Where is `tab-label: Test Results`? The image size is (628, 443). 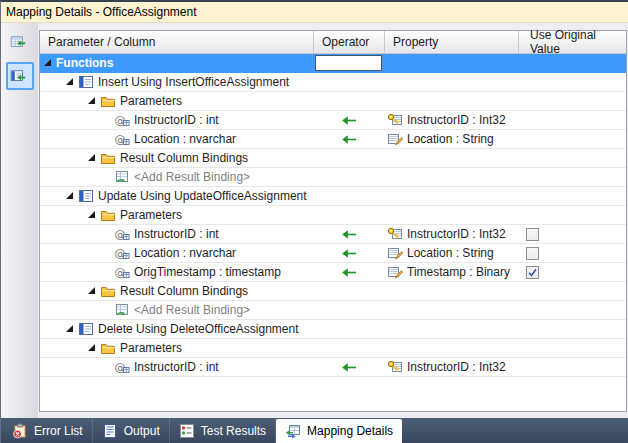 tab-label: Test Results is located at coordinates (234, 431).